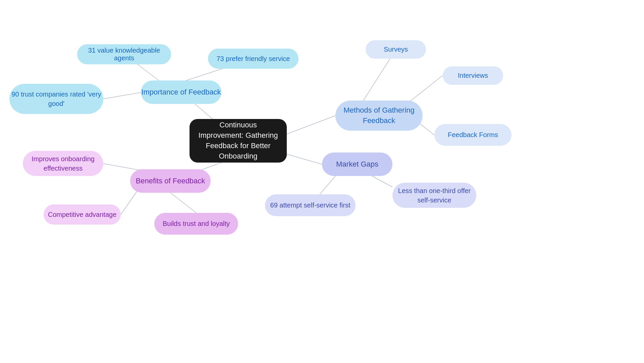  What do you see at coordinates (196, 224) in the screenshot?
I see `builds-trust-node: Builds trust and loyalty` at bounding box center [196, 224].